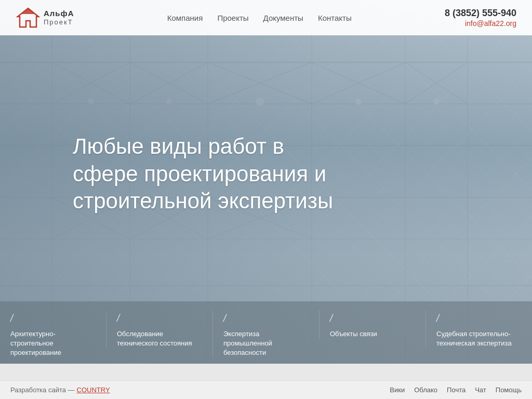 The width and height of the screenshot is (532, 399). I want to click on footer-links: ВикиОблакоПочтаЧатПомощь, so click(456, 390).